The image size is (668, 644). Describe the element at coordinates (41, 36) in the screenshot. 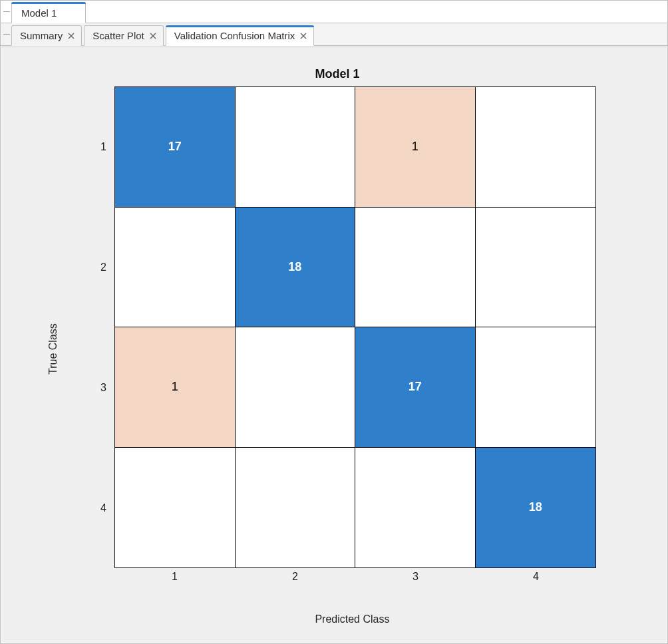

I see `tab-summary-label: Summary` at that location.